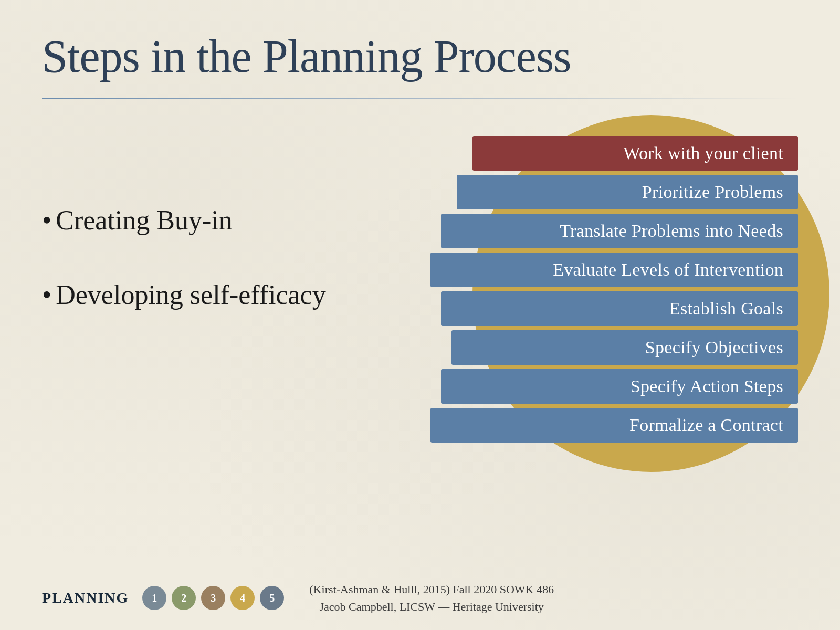 The height and width of the screenshot is (630, 840). Describe the element at coordinates (189, 295) in the screenshot. I see `bullet-developing-self-efficacy: Developing self-efficacy` at that location.